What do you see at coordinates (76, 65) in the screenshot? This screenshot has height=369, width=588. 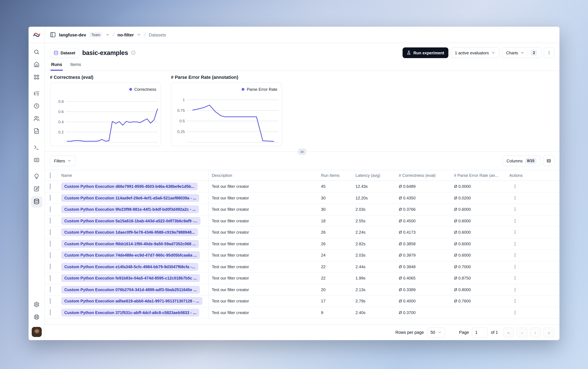 I see `tab-items: Items` at bounding box center [76, 65].